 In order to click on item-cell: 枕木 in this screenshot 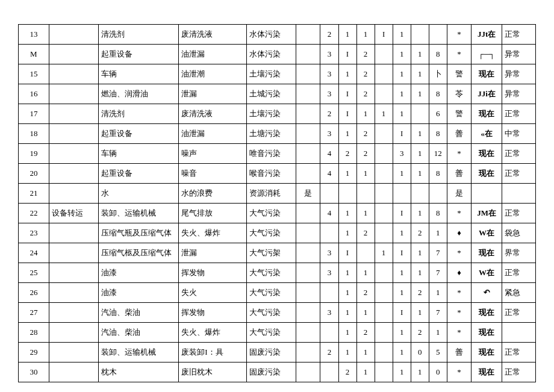, I will do `click(138, 372)`.